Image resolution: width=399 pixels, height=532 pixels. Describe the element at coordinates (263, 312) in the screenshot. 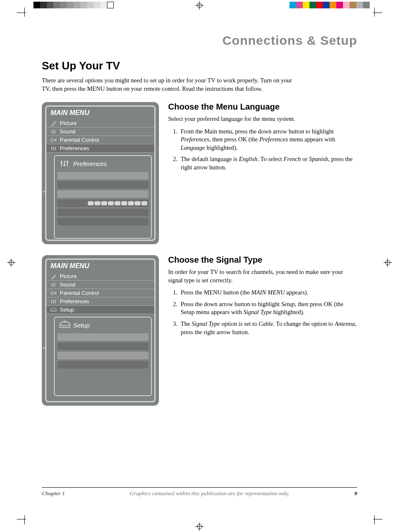

I see `steps-list: Press the MENU button (the MAIN MENU app…` at that location.